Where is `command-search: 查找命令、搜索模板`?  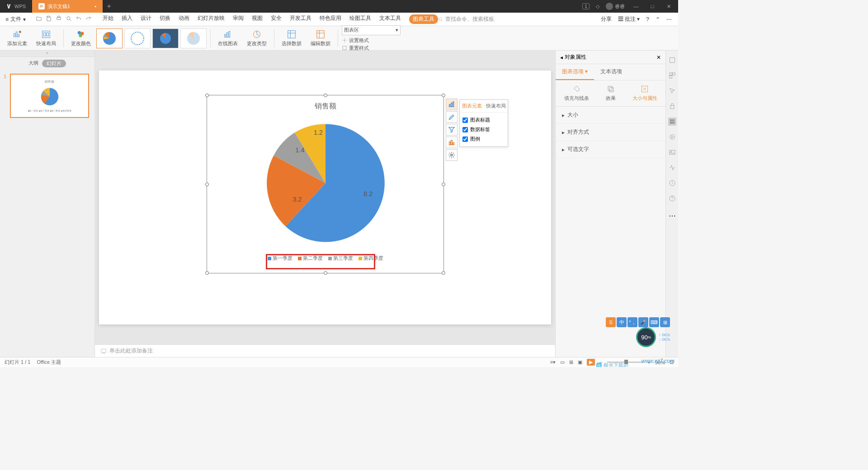 command-search: 查找命令、搜索模板 is located at coordinates (466, 19).